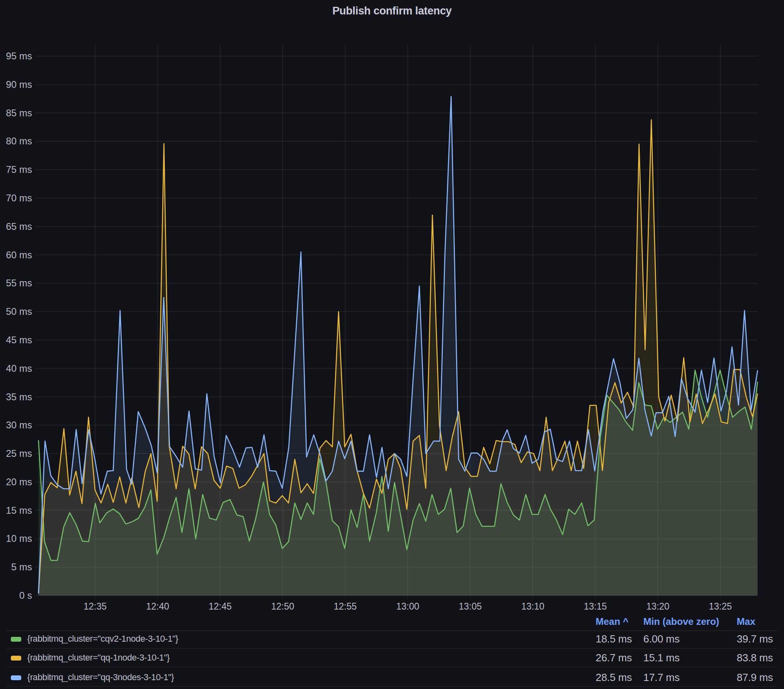  Describe the element at coordinates (22, 567) in the screenshot. I see `svg-text: 5 ms` at that location.